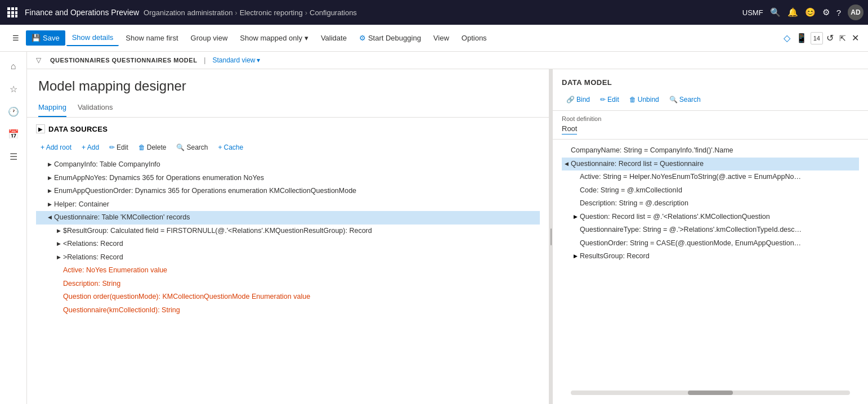  Describe the element at coordinates (288, 271) in the screenshot. I see `tree-item-active: Active: NoYes Enumeration value` at that location.